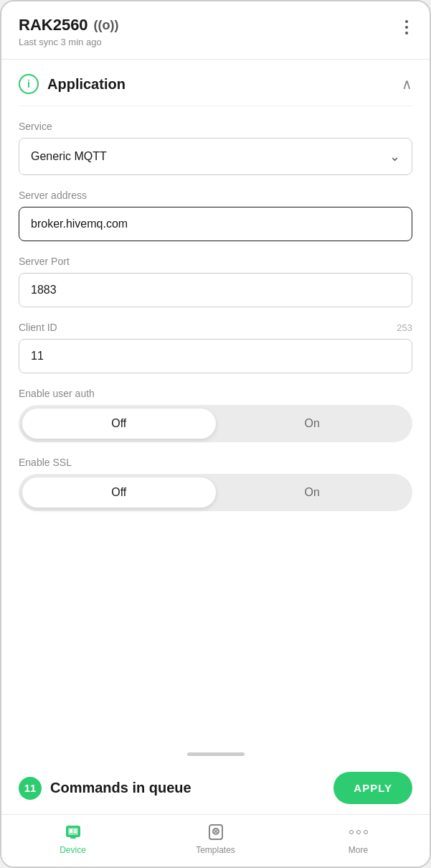 Image resolution: width=431 pixels, height=868 pixels. What do you see at coordinates (215, 281) in the screenshot?
I see `server-port-field-group: Server Port` at bounding box center [215, 281].